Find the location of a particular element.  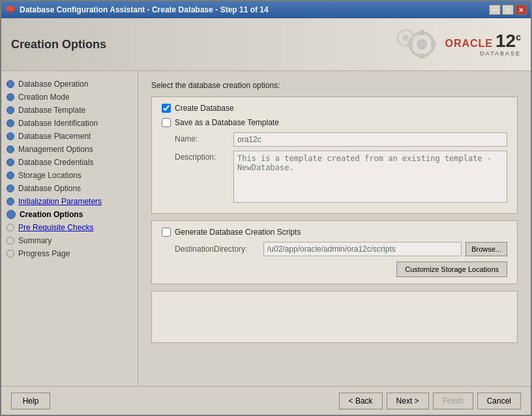

sidebar-item-management-options: Management Options is located at coordinates (69, 149).